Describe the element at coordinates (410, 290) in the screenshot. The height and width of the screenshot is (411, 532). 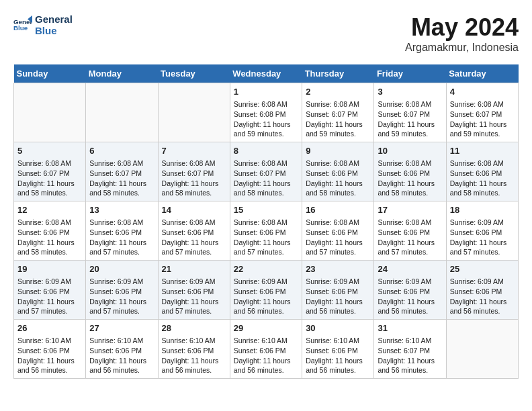
I see `calendar-cell: 24Sunrise: 6:09 AMSunset: 6:06 PMDayligh…` at that location.